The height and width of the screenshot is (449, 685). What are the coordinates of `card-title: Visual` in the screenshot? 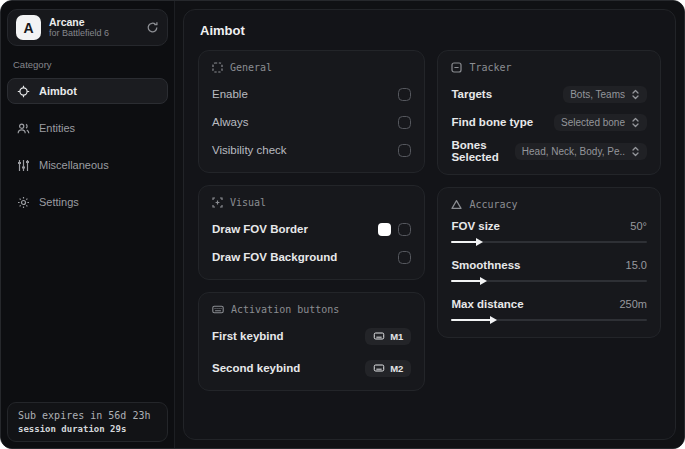 It's located at (248, 202).